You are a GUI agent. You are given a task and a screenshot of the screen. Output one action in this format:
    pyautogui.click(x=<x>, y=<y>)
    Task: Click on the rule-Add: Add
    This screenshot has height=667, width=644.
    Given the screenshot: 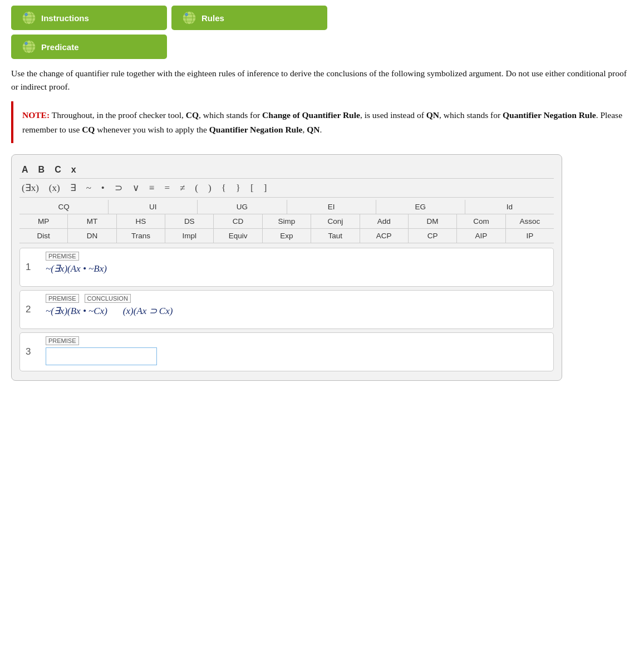 What is the action you would take?
    pyautogui.click(x=384, y=222)
    